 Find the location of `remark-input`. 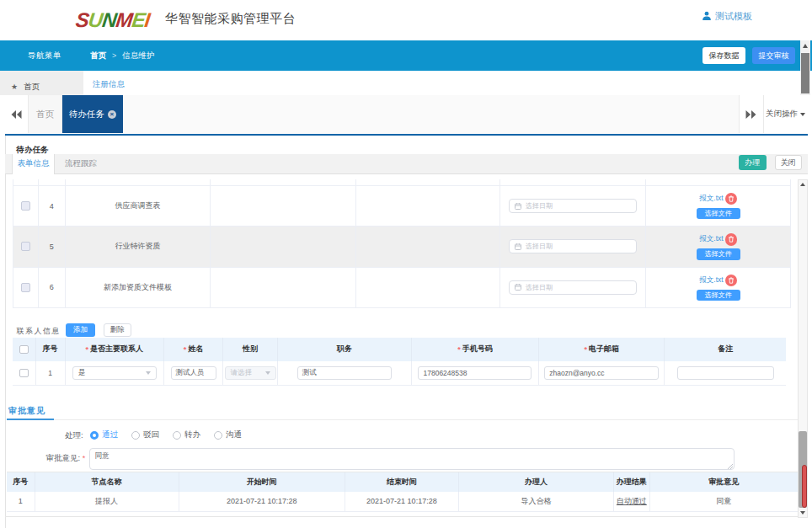

remark-input is located at coordinates (726, 374).